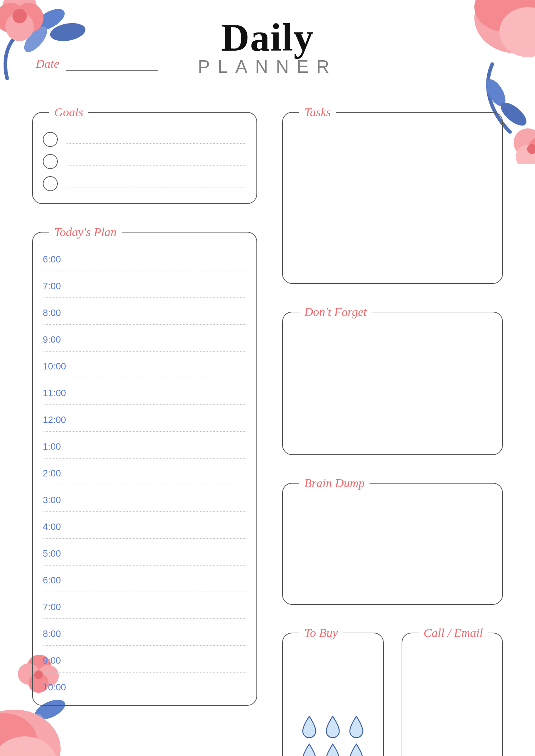  What do you see at coordinates (145, 447) in the screenshot?
I see `plan-slot: 1:00` at bounding box center [145, 447].